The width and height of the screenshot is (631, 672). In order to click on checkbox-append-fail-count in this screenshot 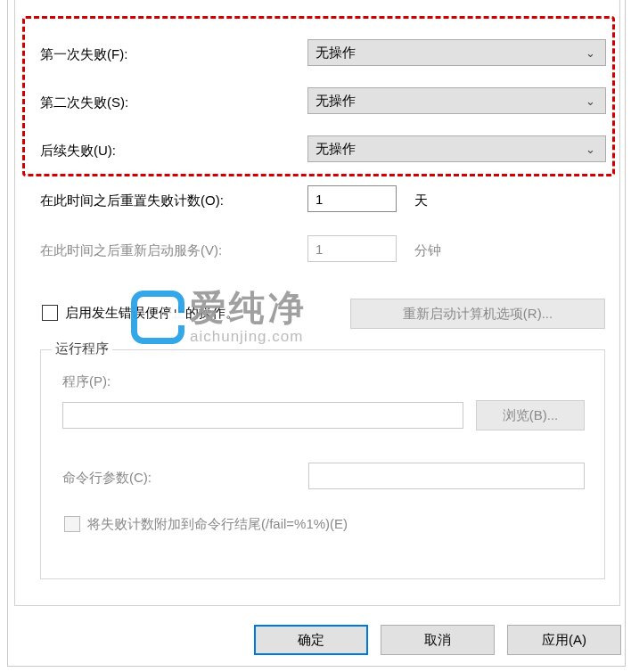, I will do `click(72, 524)`.